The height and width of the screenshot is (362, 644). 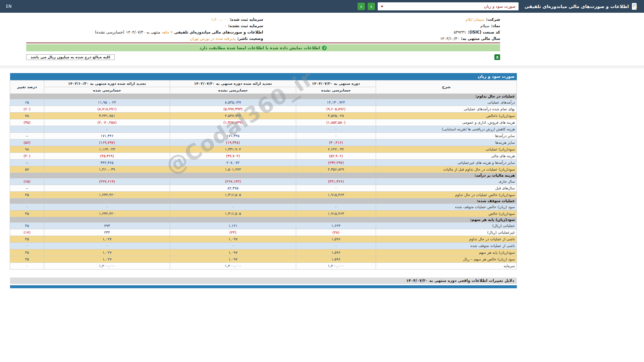 I want to click on value-cell: ۱۱,۹۵۰,۰۲۲, so click(x=107, y=103).